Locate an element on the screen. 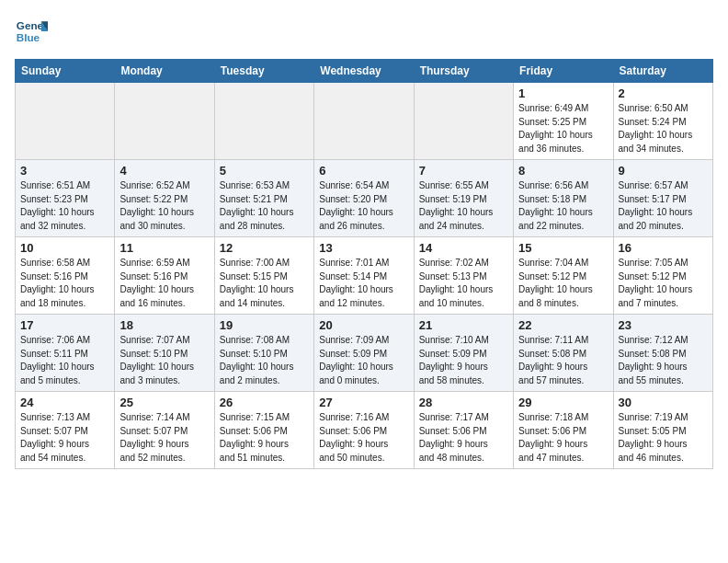 The image size is (728, 563). day-info: Sunrise: 7:09 AM Sunset: 5:09 PM Dayligh… is located at coordinates (364, 361).